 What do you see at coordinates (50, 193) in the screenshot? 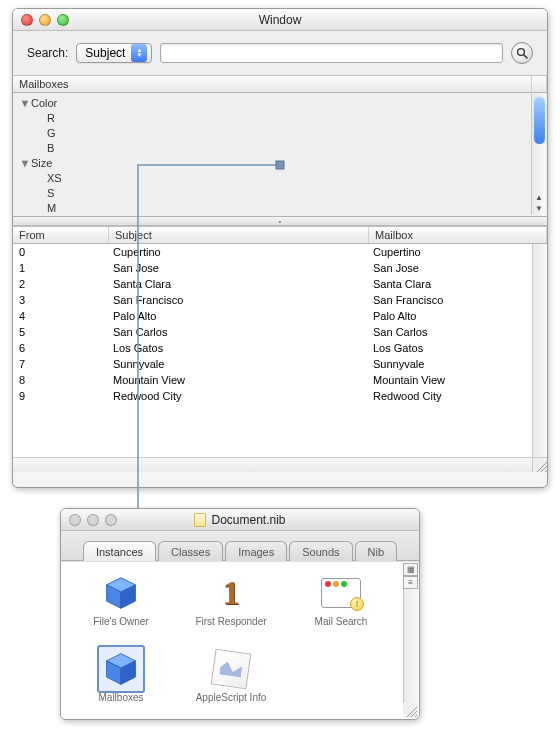
I see `outline-label: S` at bounding box center [50, 193].